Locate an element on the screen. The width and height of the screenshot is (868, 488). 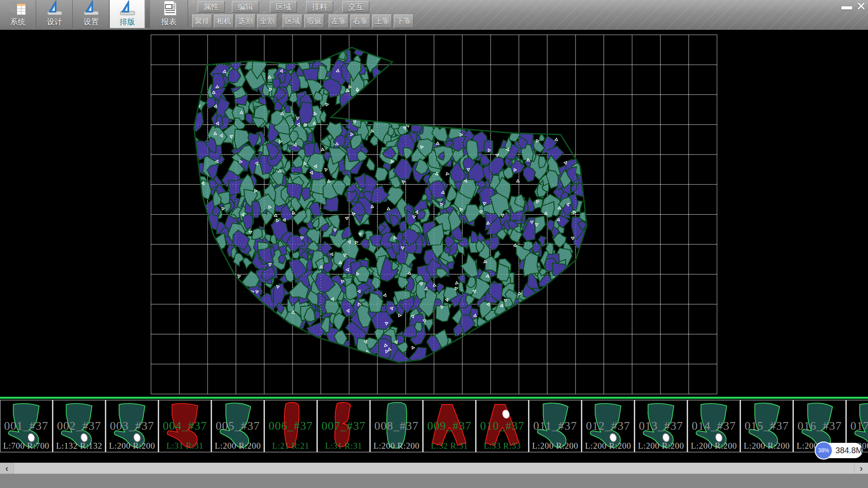
tool-相机: 相机 is located at coordinates (224, 21).